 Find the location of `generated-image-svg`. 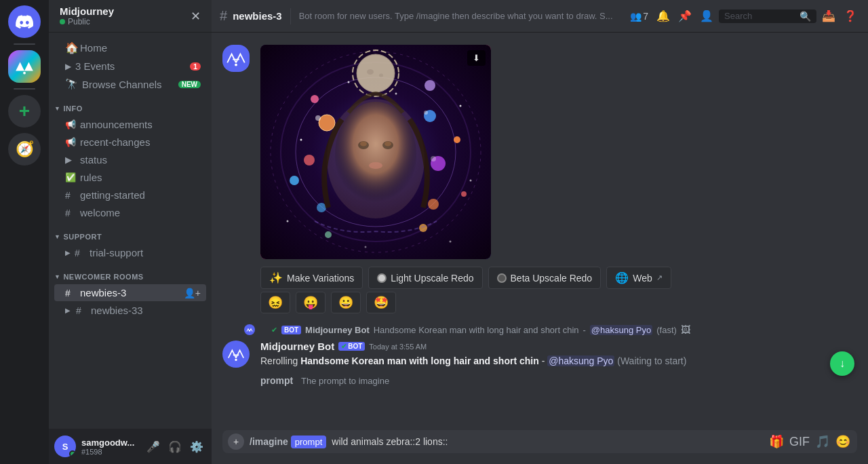

generated-image-svg is located at coordinates (376, 152).